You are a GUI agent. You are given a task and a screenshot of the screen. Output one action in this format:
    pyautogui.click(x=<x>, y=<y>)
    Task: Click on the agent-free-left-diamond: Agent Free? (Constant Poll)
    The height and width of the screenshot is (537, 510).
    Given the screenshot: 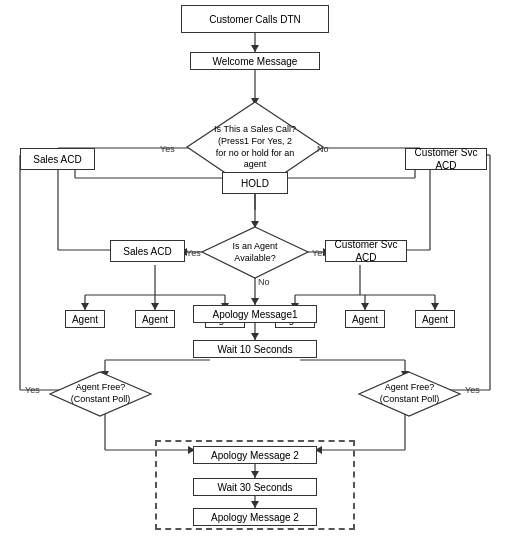 What is the action you would take?
    pyautogui.click(x=100, y=394)
    